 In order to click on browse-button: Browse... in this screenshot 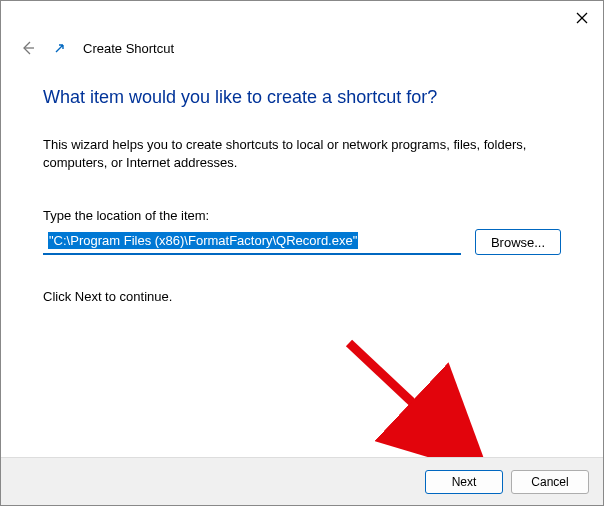, I will do `click(518, 242)`.